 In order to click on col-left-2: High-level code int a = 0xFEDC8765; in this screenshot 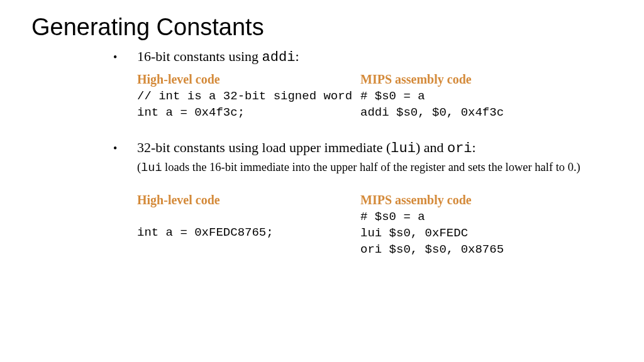, I will do `click(249, 225)`.